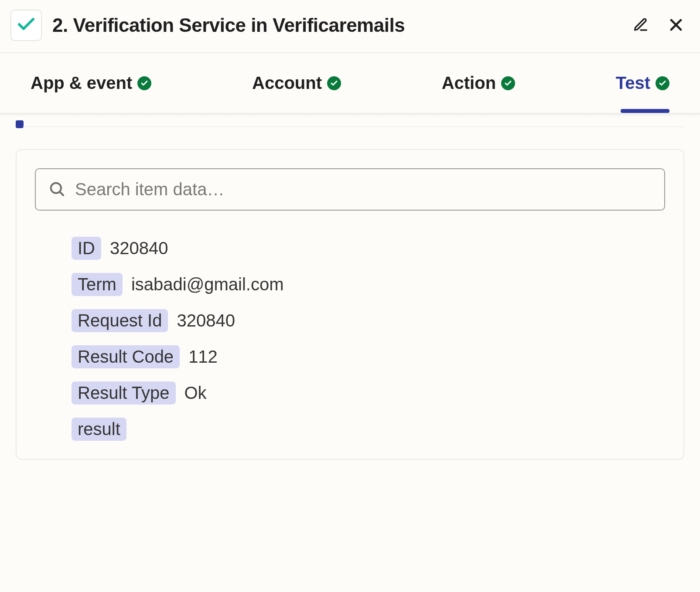 This screenshot has height=592, width=700. Describe the element at coordinates (208, 284) in the screenshot. I see `data-value: isabadi@gmail.com` at that location.